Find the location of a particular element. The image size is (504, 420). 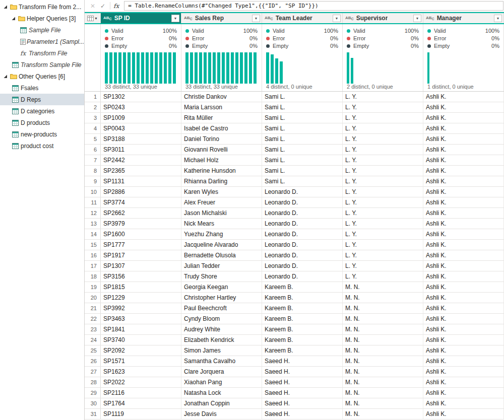

table-cell: Jacqueline Alvarado is located at coordinates (222, 245).